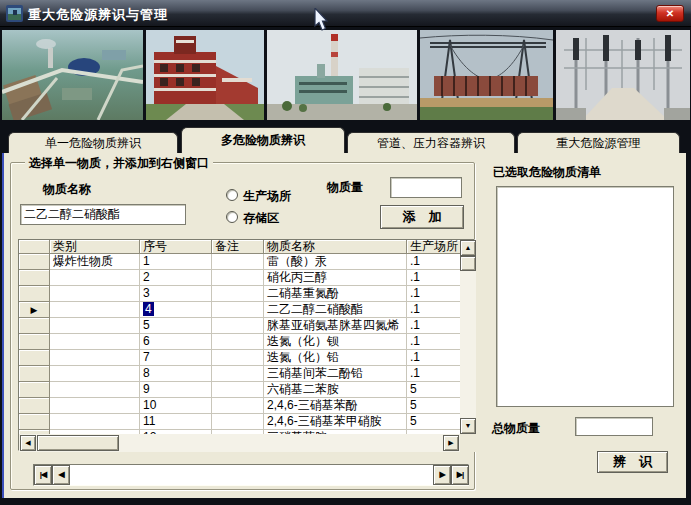 This screenshot has width=691, height=505. What do you see at coordinates (585, 296) in the screenshot?
I see `selected-substances-listbox` at bounding box center [585, 296].